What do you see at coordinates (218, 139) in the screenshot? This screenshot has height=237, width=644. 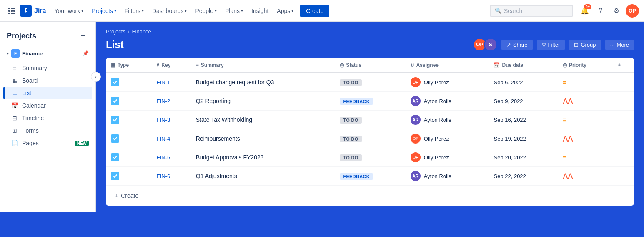 I see `issue-summary: Reimbursements` at bounding box center [218, 139].